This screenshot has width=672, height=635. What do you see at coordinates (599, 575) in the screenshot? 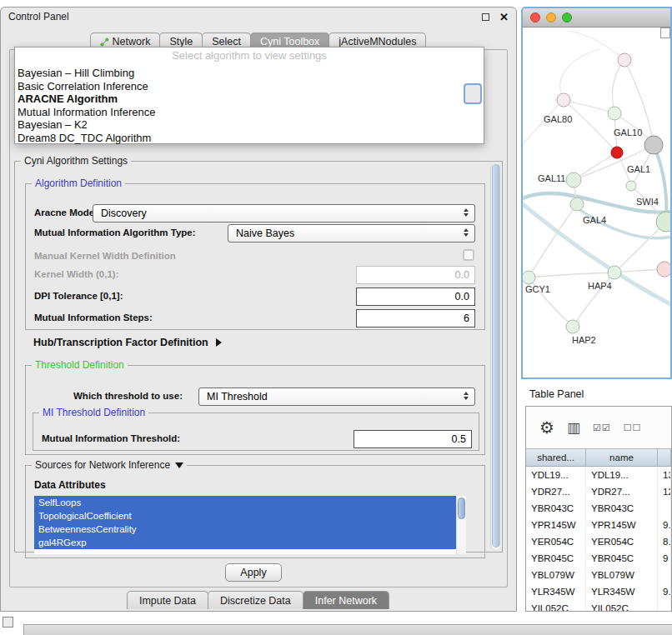
I see `table-row: YBL079W YBL079W` at bounding box center [599, 575].